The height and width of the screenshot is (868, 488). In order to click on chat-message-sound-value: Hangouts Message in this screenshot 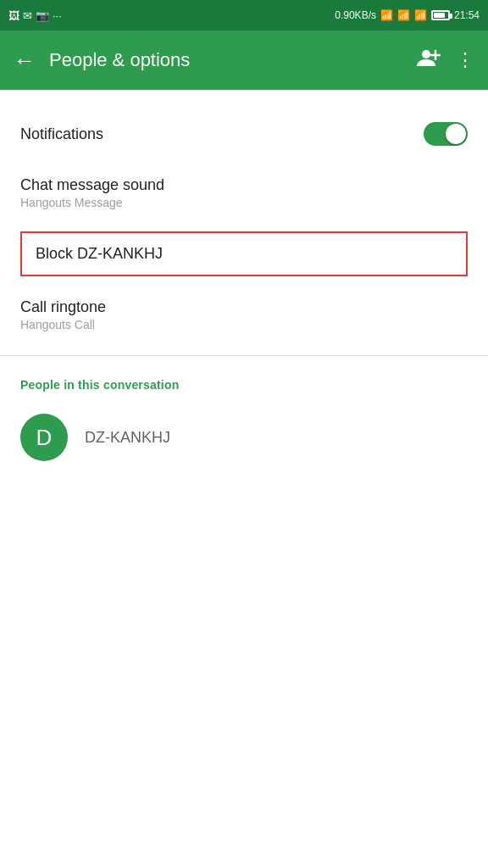, I will do `click(244, 203)`.